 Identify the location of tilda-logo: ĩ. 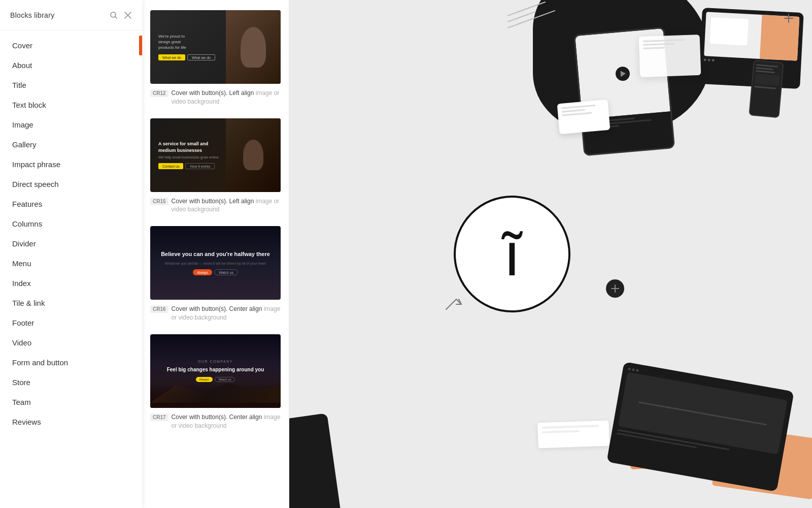
(512, 254).